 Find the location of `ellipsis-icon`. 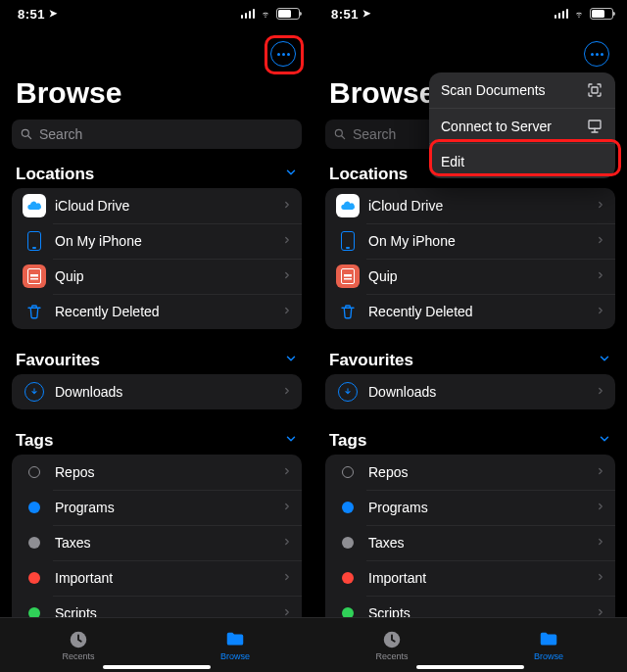

ellipsis-icon is located at coordinates (284, 55).